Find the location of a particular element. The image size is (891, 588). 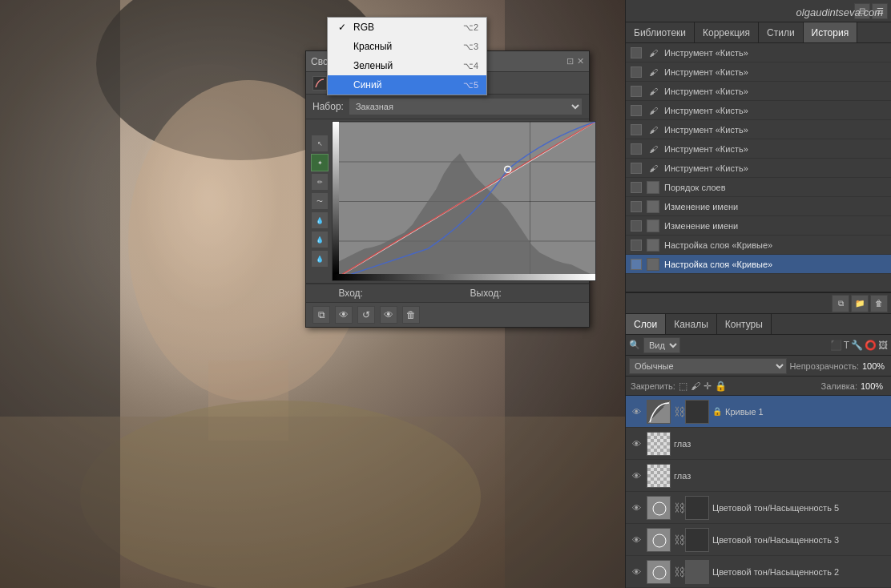

history-label-8: Изменение имени is located at coordinates (701, 207).